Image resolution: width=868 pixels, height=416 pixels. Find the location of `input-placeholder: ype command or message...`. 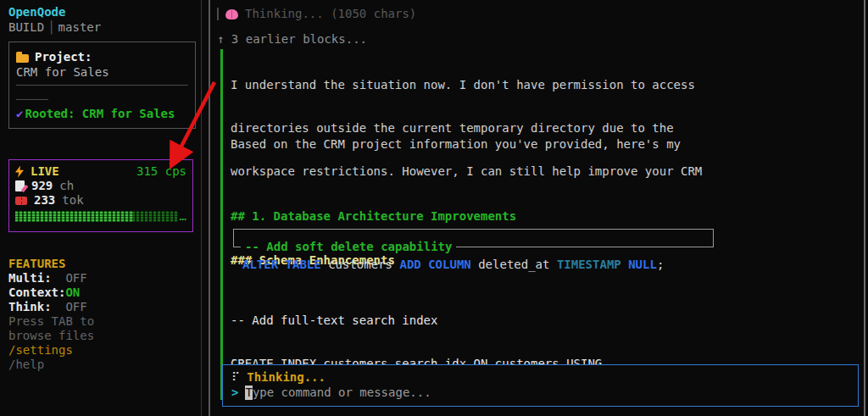

input-placeholder: ype command or message... is located at coordinates (342, 393).